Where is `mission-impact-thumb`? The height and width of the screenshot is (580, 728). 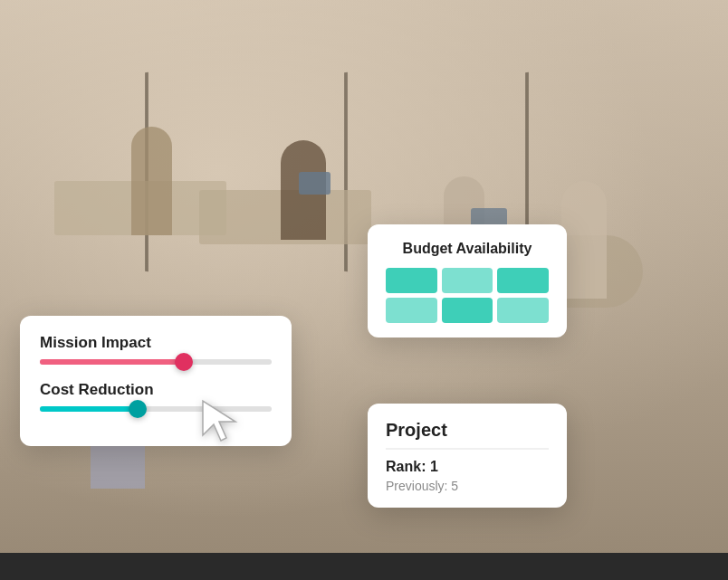 mission-impact-thumb is located at coordinates (184, 362).